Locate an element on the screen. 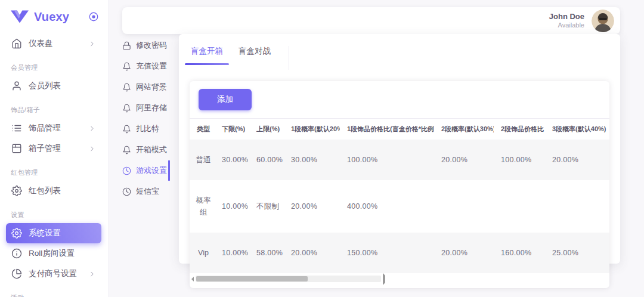 The image size is (644, 297). sidebar-item: Roll房间设置 is located at coordinates (54, 253).